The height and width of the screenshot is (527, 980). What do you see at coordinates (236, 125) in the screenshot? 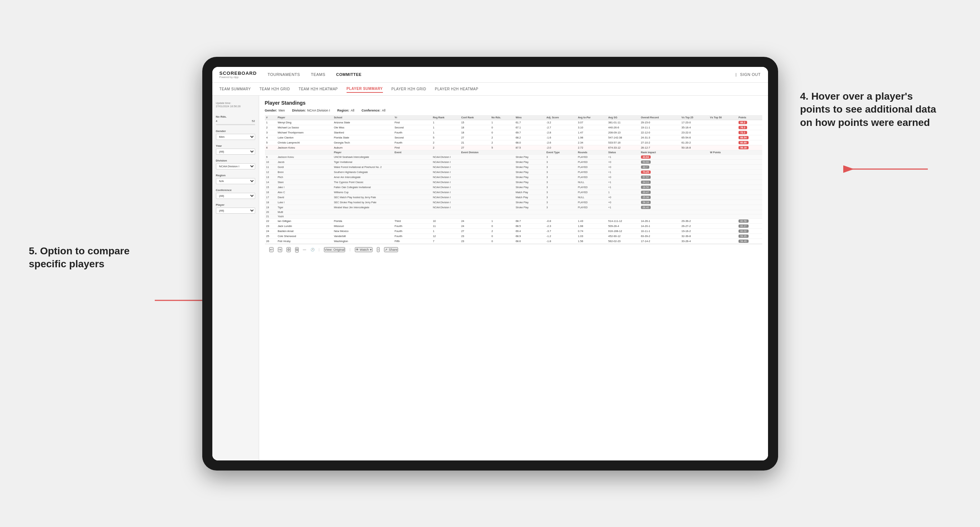
I see `slider` at bounding box center [236, 125].